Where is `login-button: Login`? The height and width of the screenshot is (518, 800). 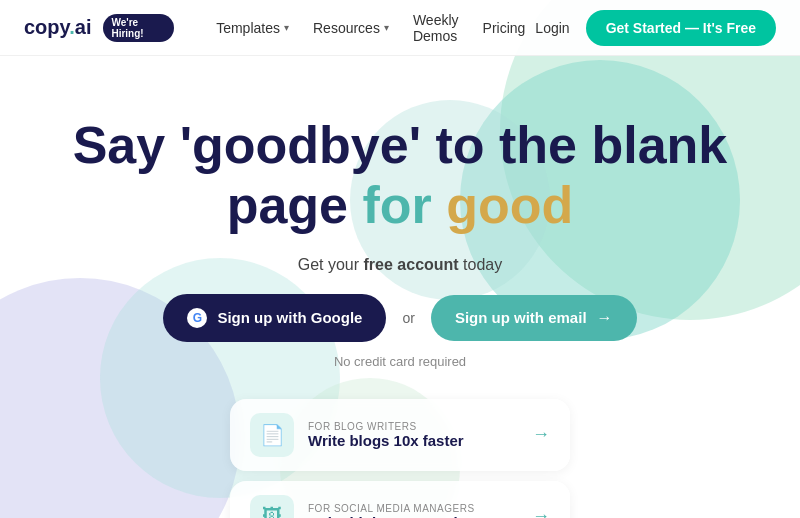
login-button: Login is located at coordinates (552, 28).